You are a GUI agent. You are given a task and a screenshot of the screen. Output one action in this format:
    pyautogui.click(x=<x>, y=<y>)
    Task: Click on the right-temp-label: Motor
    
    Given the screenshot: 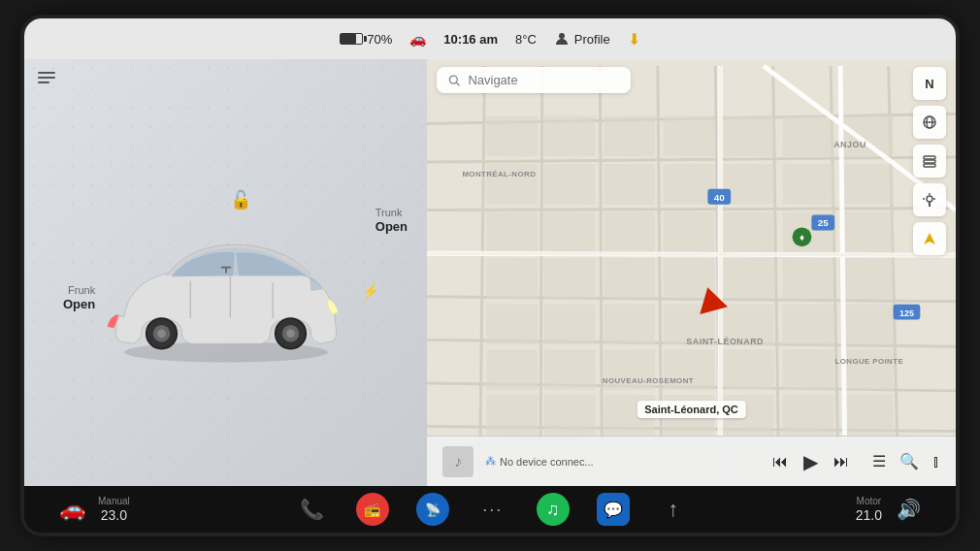 What is the action you would take?
    pyautogui.click(x=869, y=501)
    